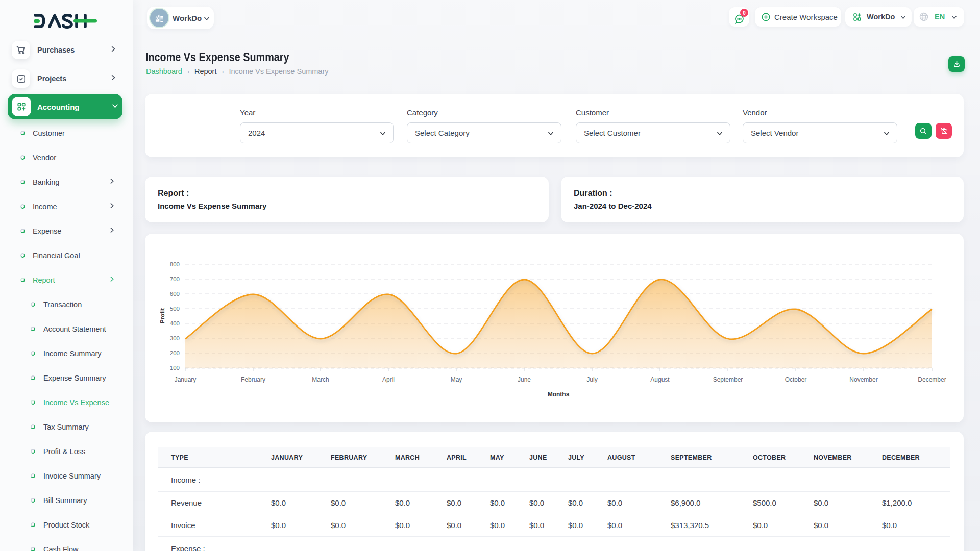  What do you see at coordinates (175, 338) in the screenshot?
I see `svg-text: 300` at bounding box center [175, 338].